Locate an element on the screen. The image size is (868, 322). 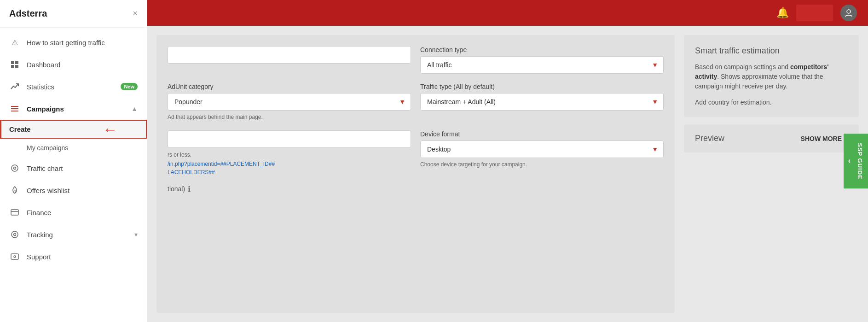
sidebar-item-campaigns: Campaigns ▲ is located at coordinates (74, 109).